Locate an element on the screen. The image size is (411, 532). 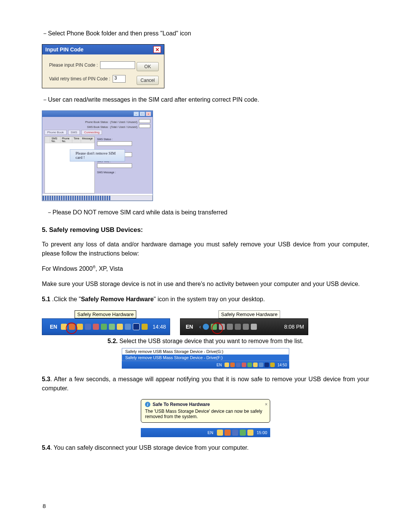
section5-53: 5.3. After a few seconds, a message will… is located at coordinates (206, 384).